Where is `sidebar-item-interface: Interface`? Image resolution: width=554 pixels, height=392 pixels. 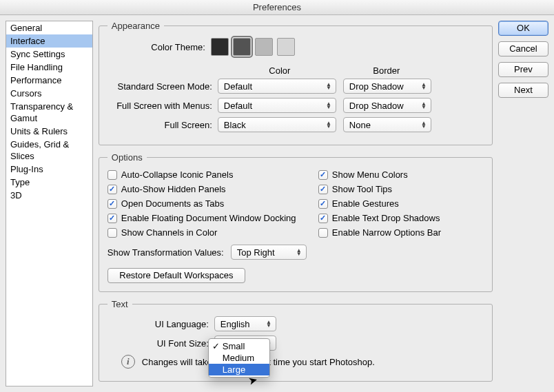
sidebar-item-interface: Interface is located at coordinates (50, 41).